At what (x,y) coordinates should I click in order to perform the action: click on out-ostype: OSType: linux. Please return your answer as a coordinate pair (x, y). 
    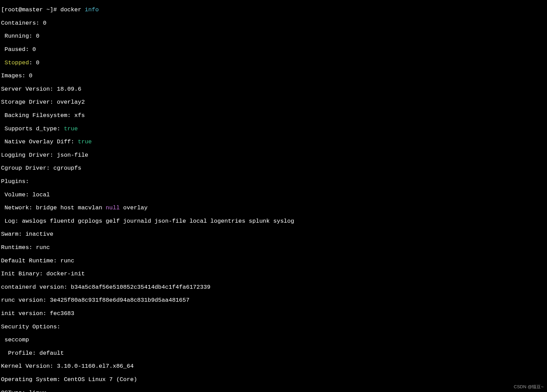
    Looking at the image, I should click on (274, 391).